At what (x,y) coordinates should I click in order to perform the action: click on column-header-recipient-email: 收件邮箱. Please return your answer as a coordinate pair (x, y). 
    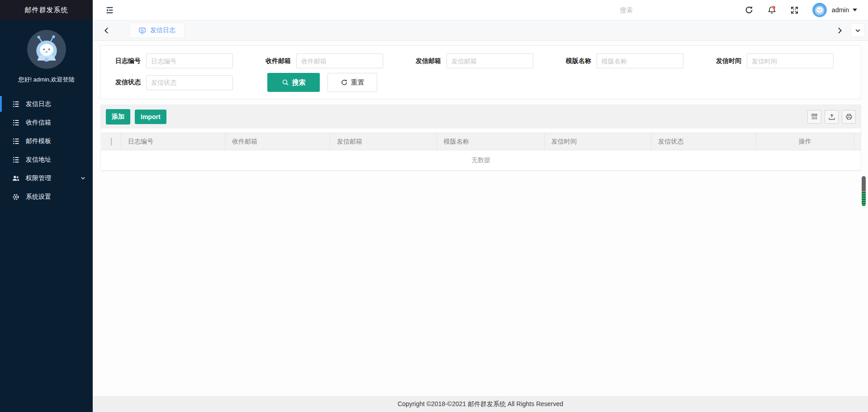
    Looking at the image, I should click on (278, 142).